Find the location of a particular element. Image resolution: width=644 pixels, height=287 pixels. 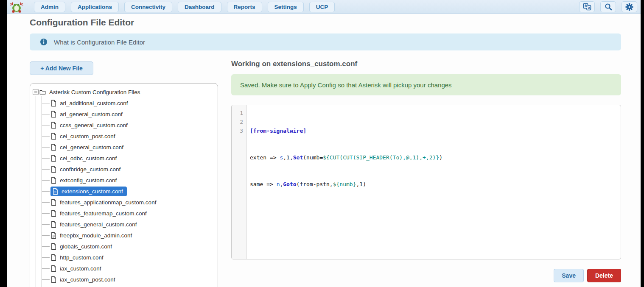

tree-file-item: cel_general_custom.conf is located at coordinates (124, 147).